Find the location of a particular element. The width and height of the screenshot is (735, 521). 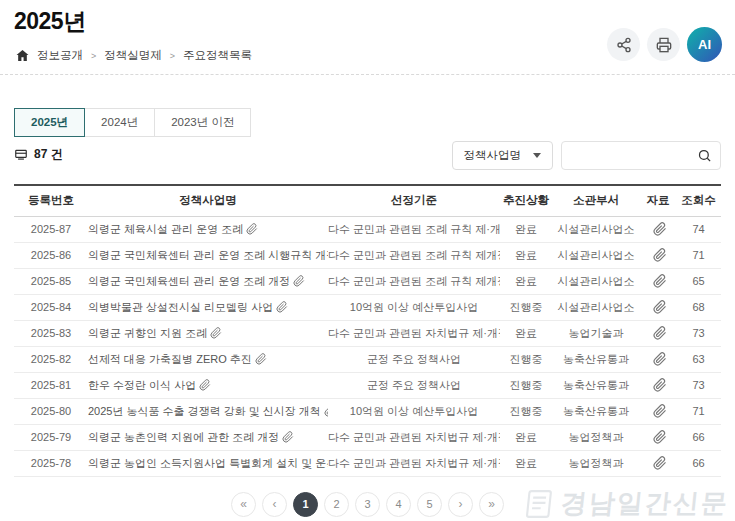

table-row: 2025-87의령군 체육시설 관리 운영 조례다수 군민과 관련된 조례 규칙… is located at coordinates (368, 229).